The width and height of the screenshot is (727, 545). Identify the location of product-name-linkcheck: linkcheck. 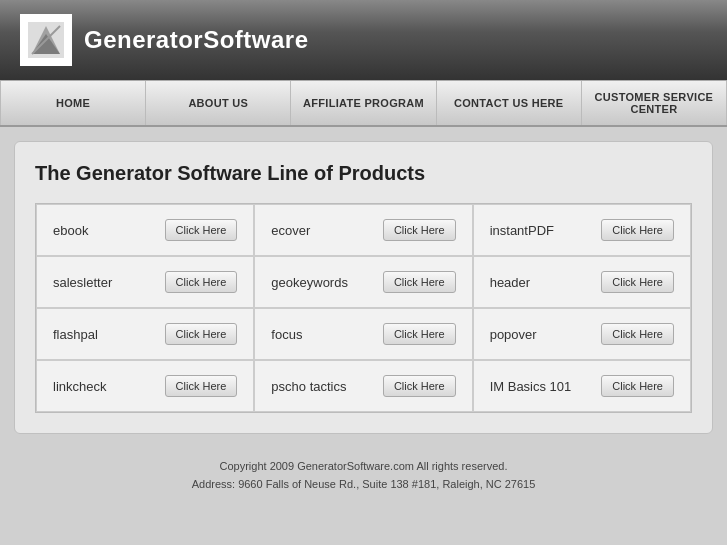
(80, 386).